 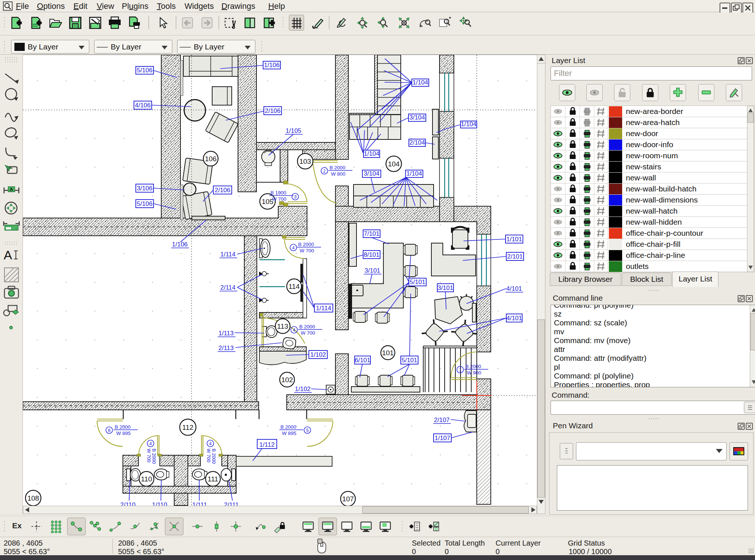 What do you see at coordinates (372, 234) in the screenshot?
I see `svg-text: 7/101` at bounding box center [372, 234].